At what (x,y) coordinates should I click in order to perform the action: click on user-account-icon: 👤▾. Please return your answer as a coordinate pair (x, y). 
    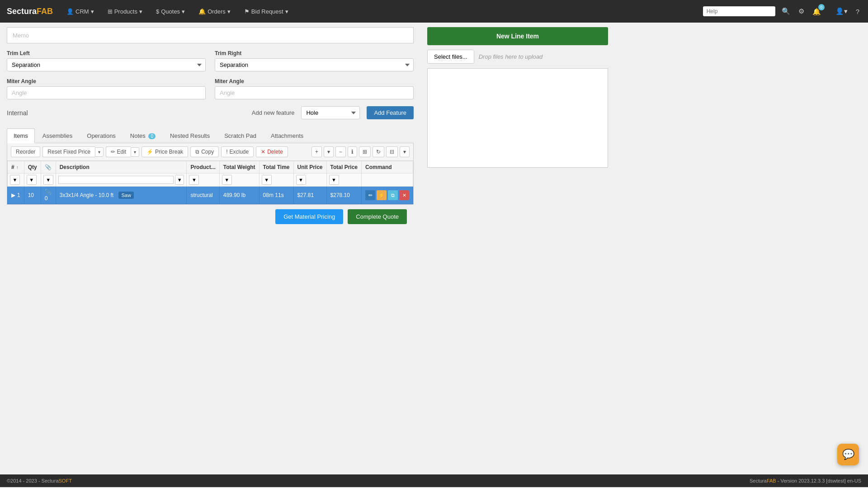
    Looking at the image, I should click on (842, 11).